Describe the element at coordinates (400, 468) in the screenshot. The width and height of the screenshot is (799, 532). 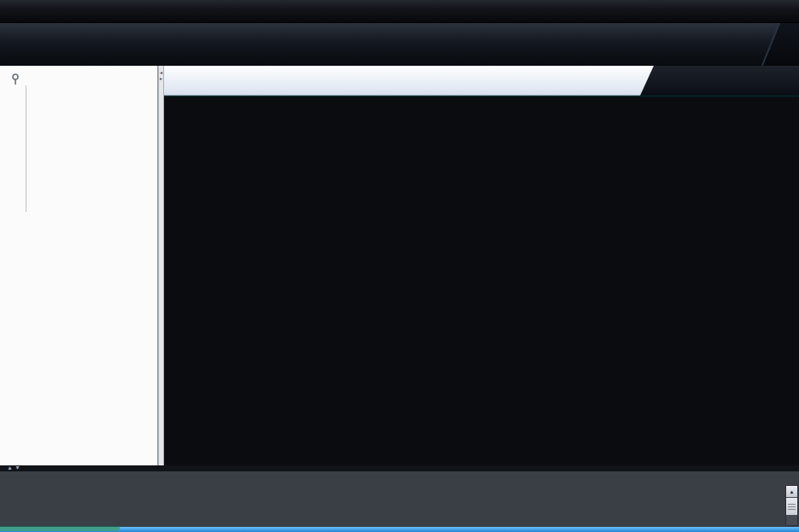
I see `horizontal-splitter: ▲▼` at that location.